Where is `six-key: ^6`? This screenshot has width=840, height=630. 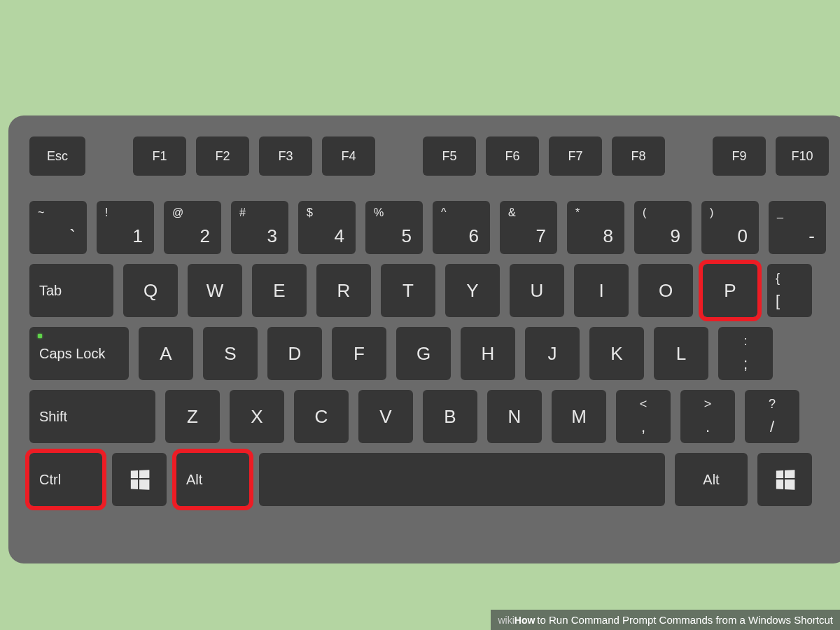
six-key: ^6 is located at coordinates (461, 227).